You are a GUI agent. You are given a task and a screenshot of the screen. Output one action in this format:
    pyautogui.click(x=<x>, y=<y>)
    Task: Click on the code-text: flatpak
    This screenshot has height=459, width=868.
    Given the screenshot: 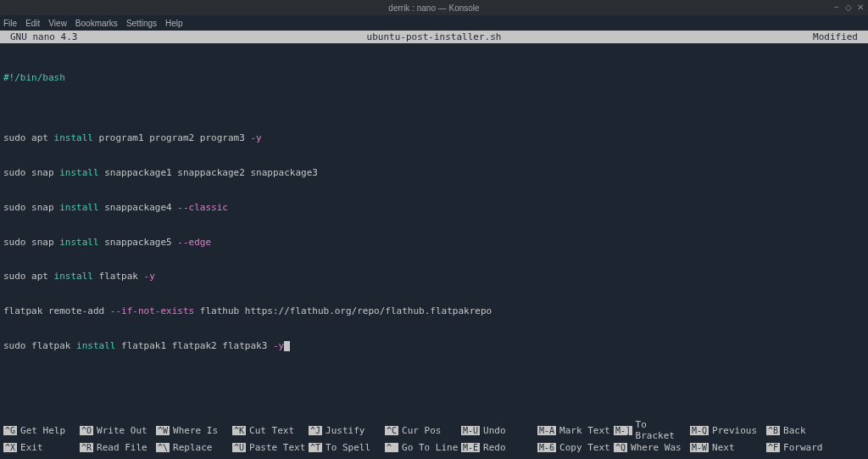 What is the action you would take?
    pyautogui.click(x=119, y=277)
    